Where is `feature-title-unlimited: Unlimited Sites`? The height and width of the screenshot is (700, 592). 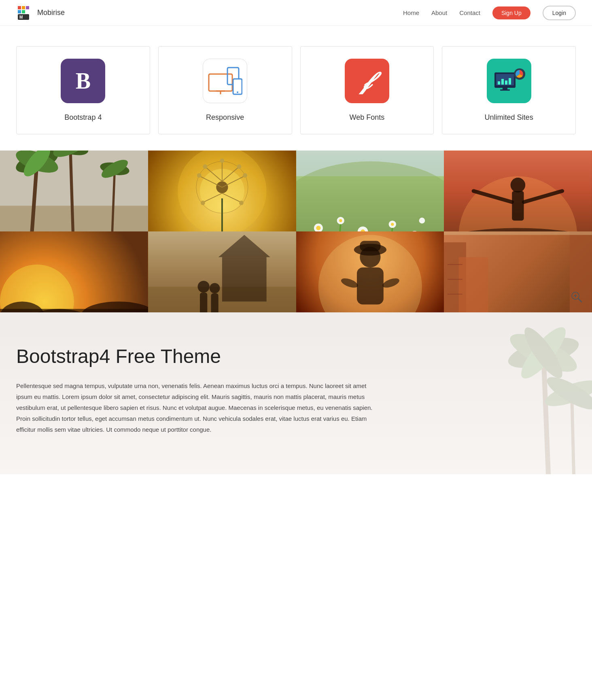
feature-title-unlimited: Unlimited Sites is located at coordinates (509, 117).